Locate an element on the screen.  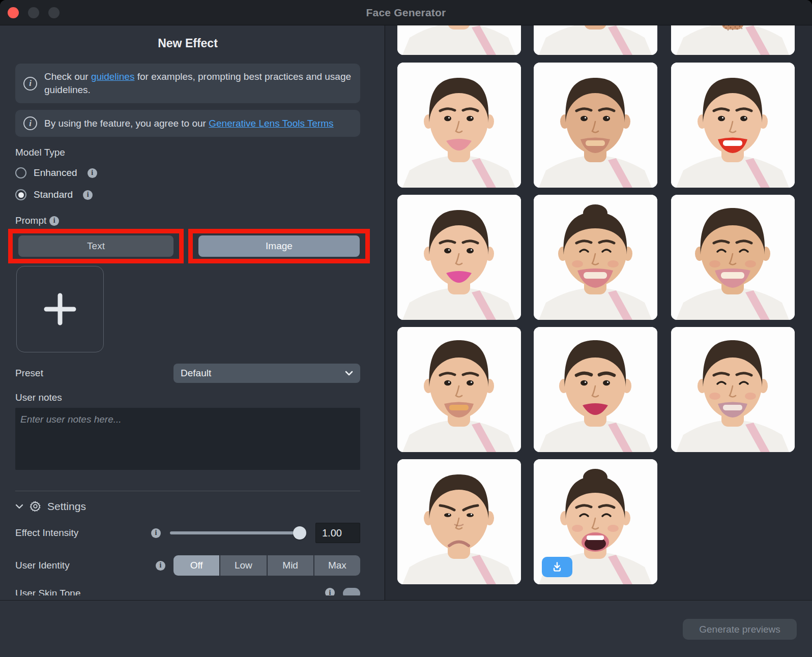
preview-tile-p3 is located at coordinates (733, 40).